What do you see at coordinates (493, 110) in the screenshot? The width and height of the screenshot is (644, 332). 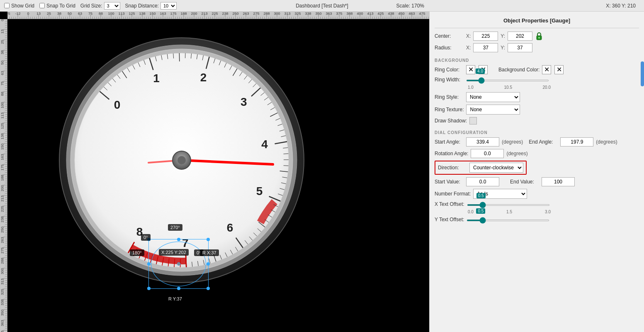 I see `ring-texture-select: NoneBrushedChrome` at bounding box center [493, 110].